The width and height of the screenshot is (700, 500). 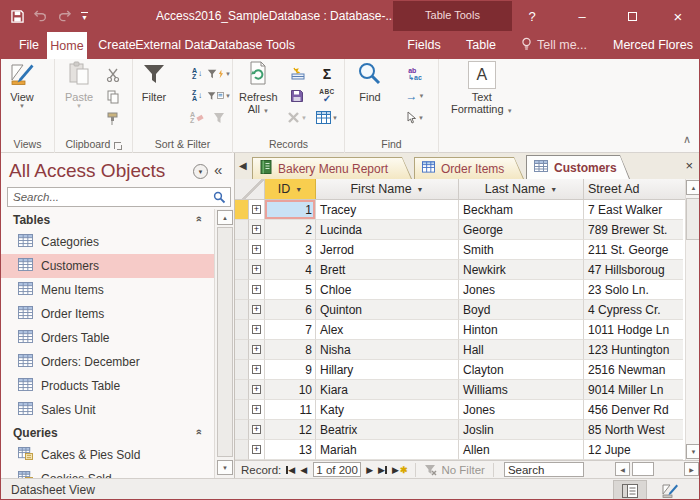 I want to click on redo-icon, so click(x=64, y=16).